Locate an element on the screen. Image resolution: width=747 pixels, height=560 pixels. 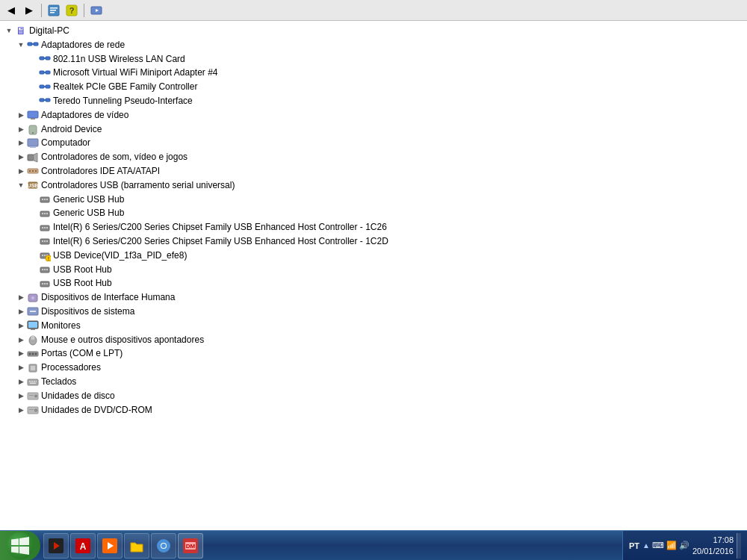
video-adapters-toggle: ▶ is located at coordinates (21, 115).